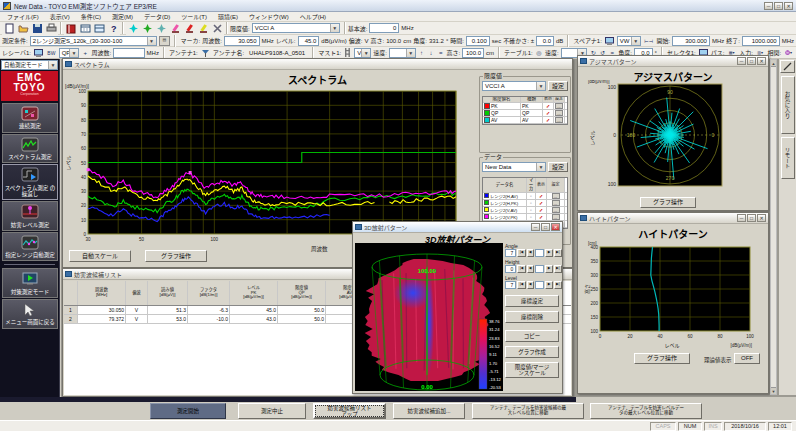 This screenshot has width=796, height=431. Describe the element at coordinates (558, 285) in the screenshot. I see `spin-last-button: ▶|` at that location.